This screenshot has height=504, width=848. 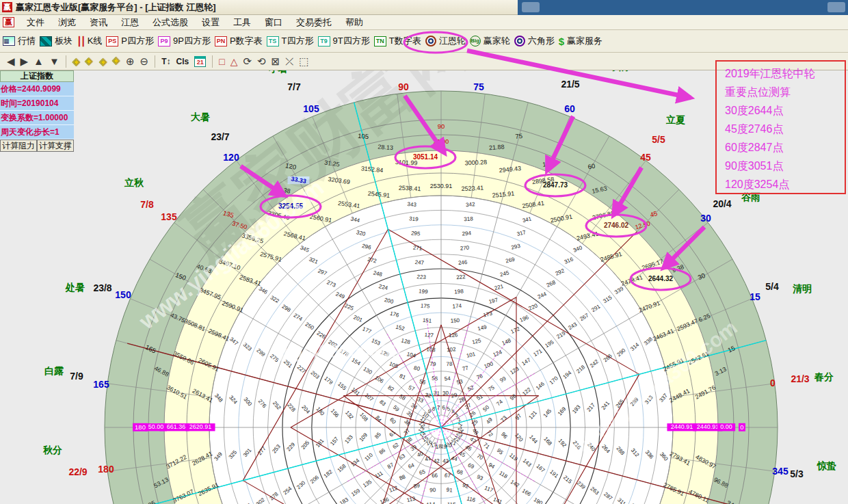 I want to click on svg-text: 31, so click(x=437, y=393).